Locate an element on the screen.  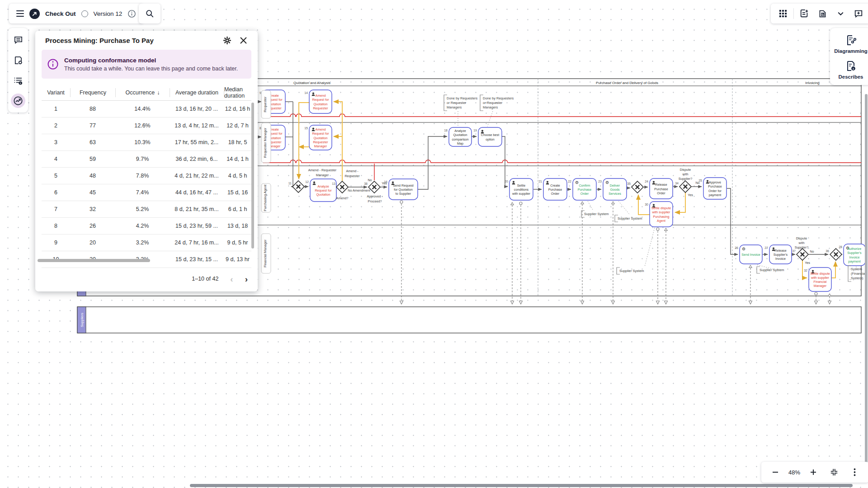
checked-out-label: Check Out is located at coordinates (61, 14).